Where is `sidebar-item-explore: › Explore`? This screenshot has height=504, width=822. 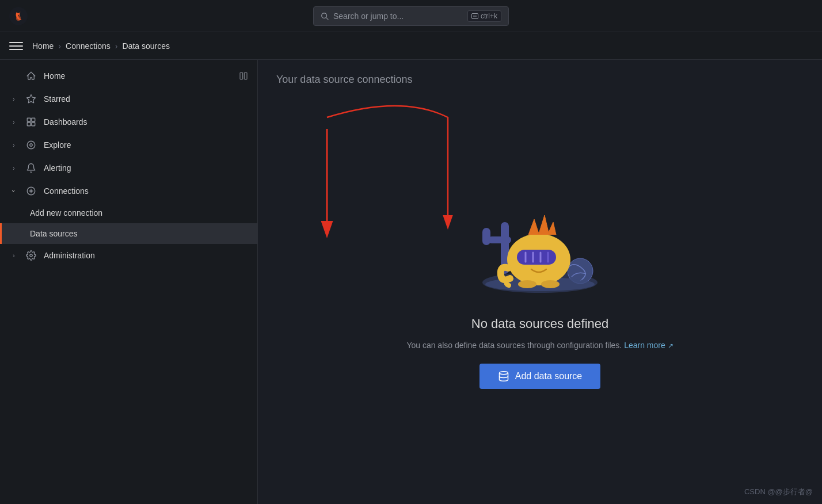
sidebar-item-explore: › Explore is located at coordinates (129, 145).